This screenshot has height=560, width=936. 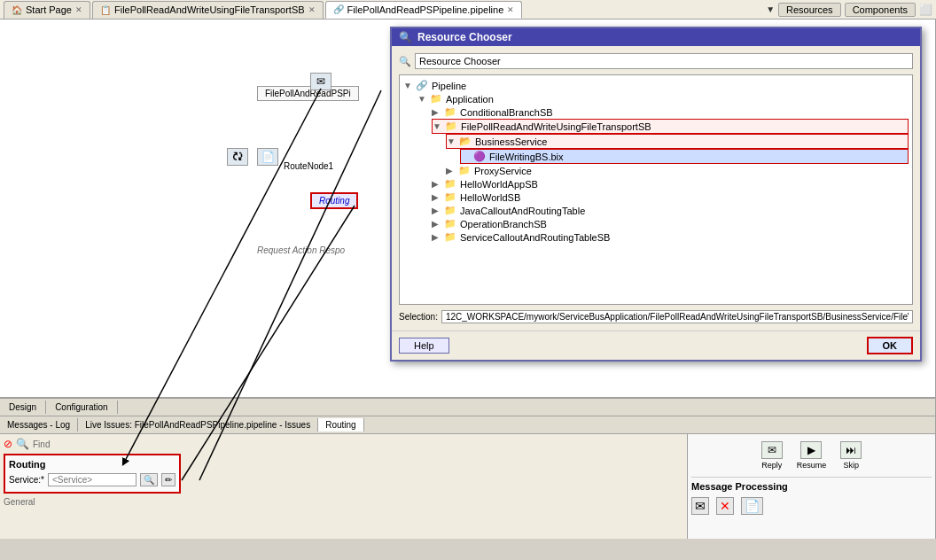 I want to click on tree-item-business: ▼ 📂 BusinessService, so click(x=677, y=142).